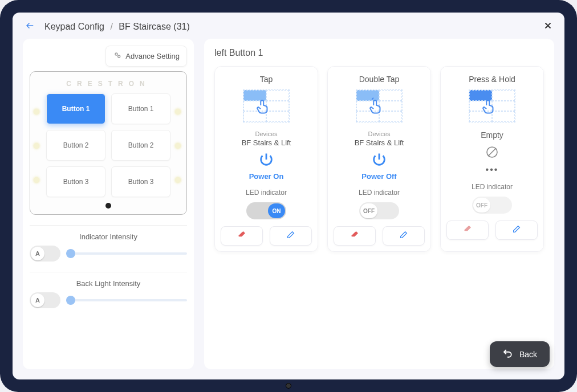 The height and width of the screenshot is (392, 577). Describe the element at coordinates (127, 254) in the screenshot. I see `indicator-intensity-slider` at that location.